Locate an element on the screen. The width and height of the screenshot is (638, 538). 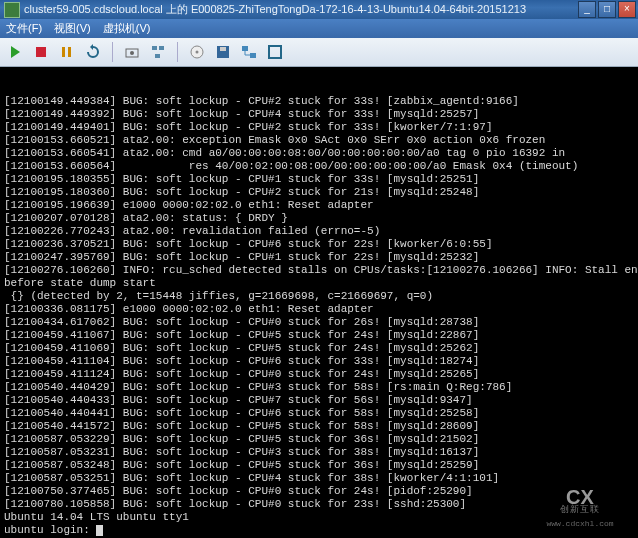
network-icon is located at coordinates (249, 52).